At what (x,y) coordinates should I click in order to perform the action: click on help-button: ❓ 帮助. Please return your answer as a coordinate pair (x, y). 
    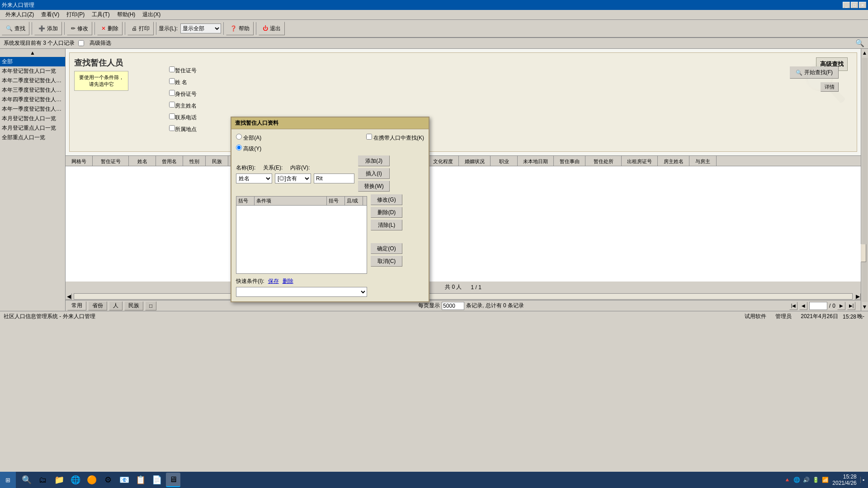
    Looking at the image, I should click on (240, 28).